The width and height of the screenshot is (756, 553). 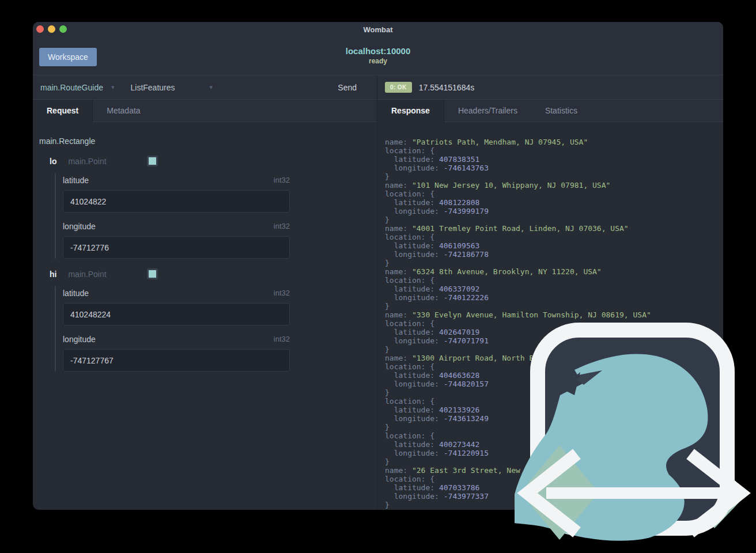 What do you see at coordinates (176, 315) in the screenshot?
I see `hi-latitude-input` at bounding box center [176, 315].